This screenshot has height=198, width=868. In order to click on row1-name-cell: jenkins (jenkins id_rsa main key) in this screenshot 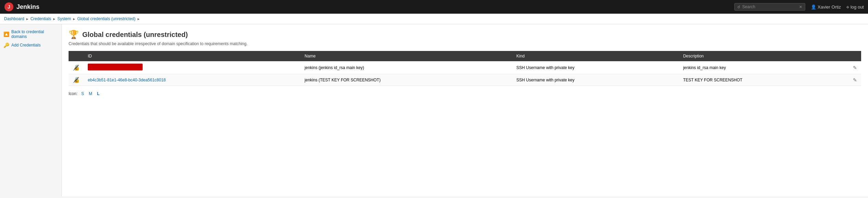, I will do `click(407, 68)`.